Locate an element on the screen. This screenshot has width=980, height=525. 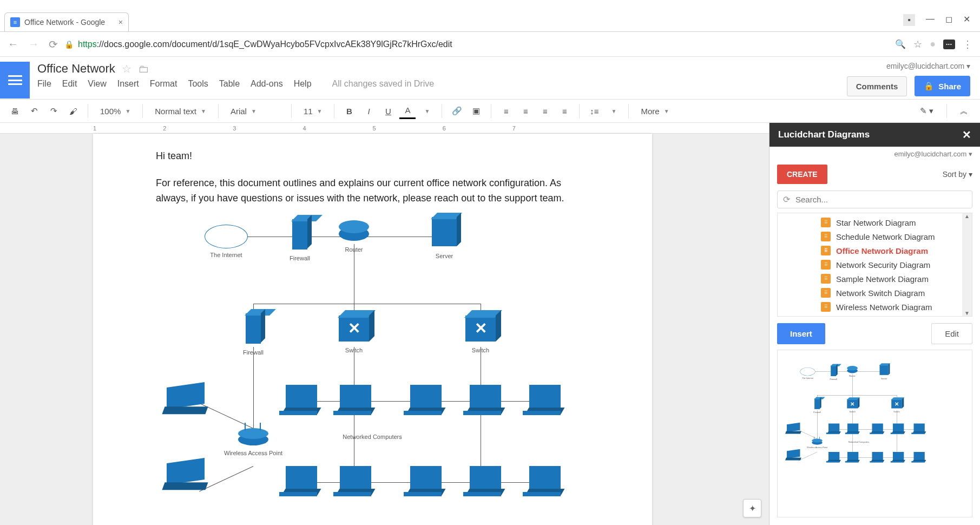
list-item: ⠿Network Security Diagram is located at coordinates (874, 265).